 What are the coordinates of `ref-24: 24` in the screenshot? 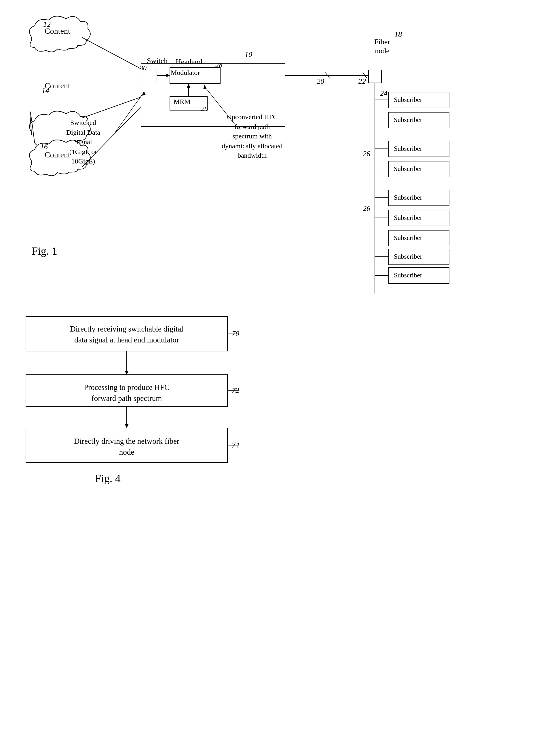 It's located at (384, 94).